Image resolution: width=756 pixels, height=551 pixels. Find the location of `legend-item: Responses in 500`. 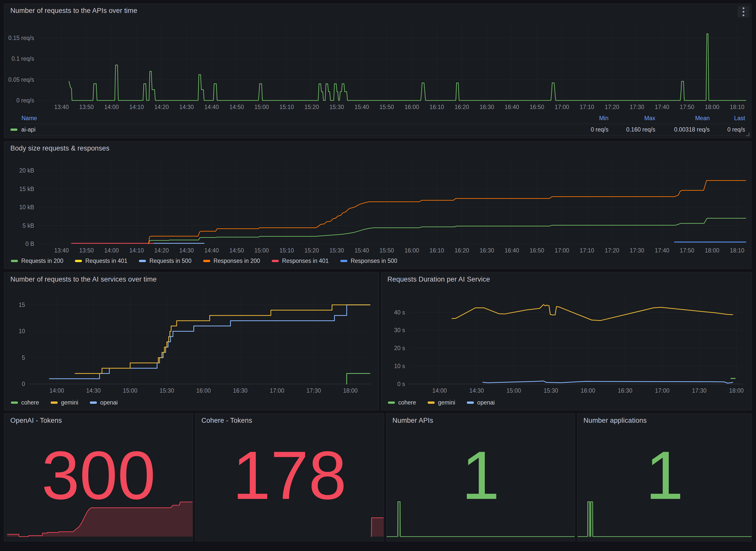

legend-item: Responses in 500 is located at coordinates (369, 261).